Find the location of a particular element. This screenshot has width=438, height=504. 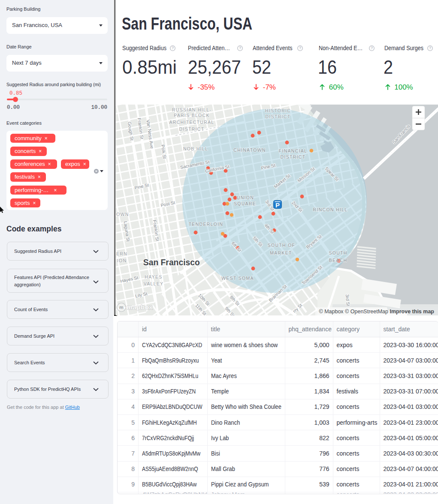

svg-text: TOWN is located at coordinates (123, 214).